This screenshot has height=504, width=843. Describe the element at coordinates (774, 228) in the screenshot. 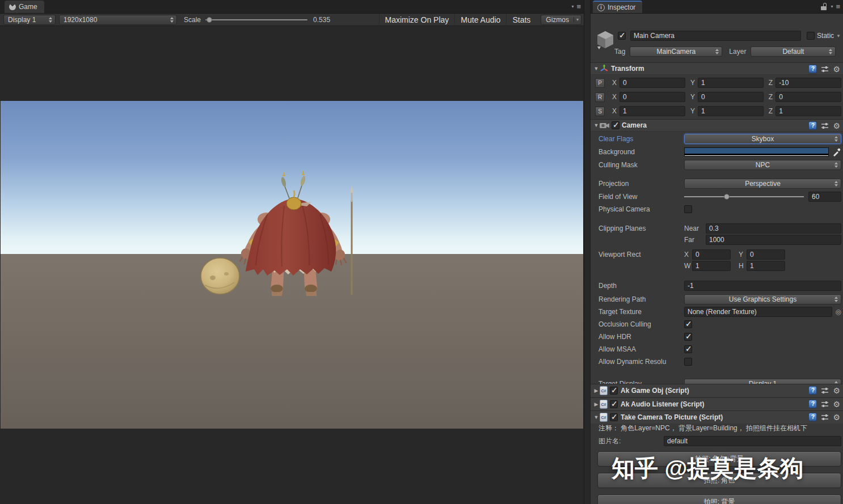

I see `near-field: 0.3` at that location.